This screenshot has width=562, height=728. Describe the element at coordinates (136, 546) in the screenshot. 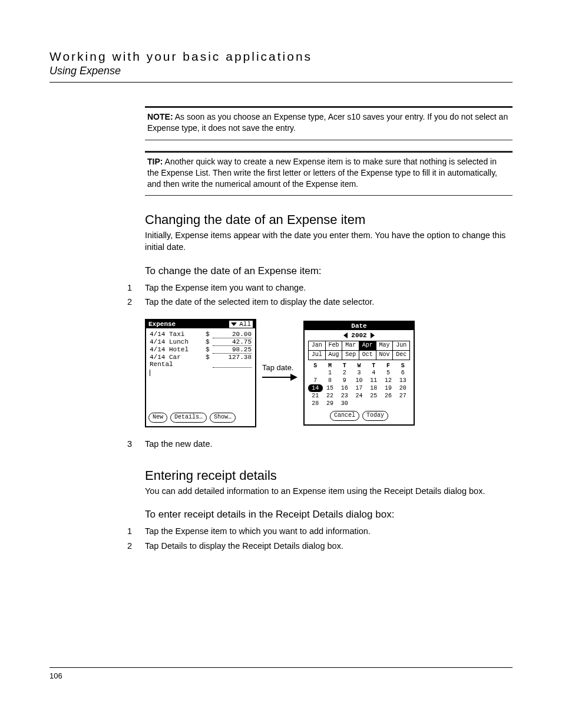

I see `step-number: 2` at that location.